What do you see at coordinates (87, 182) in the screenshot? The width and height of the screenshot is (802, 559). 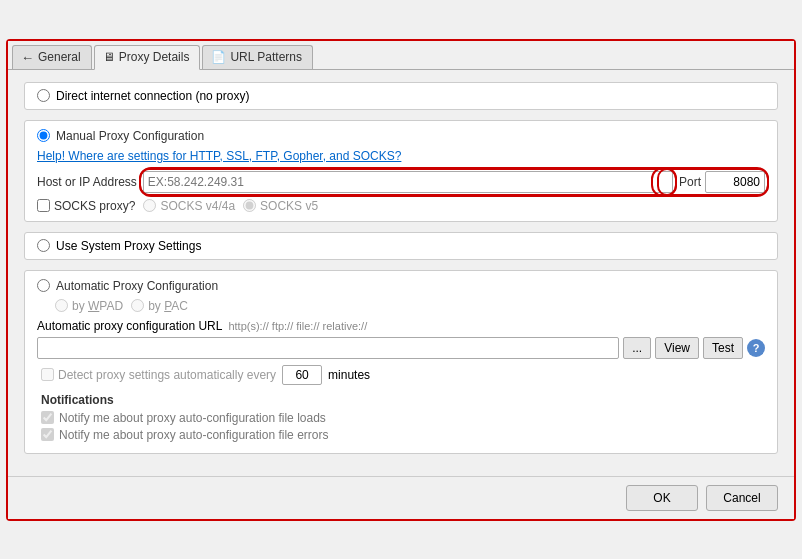 I see `host-label: Host or IP Address` at bounding box center [87, 182].